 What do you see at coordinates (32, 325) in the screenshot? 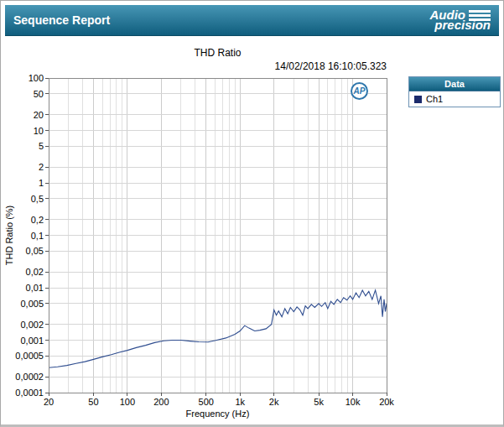
I see `svg-text: 0,002` at bounding box center [32, 325].